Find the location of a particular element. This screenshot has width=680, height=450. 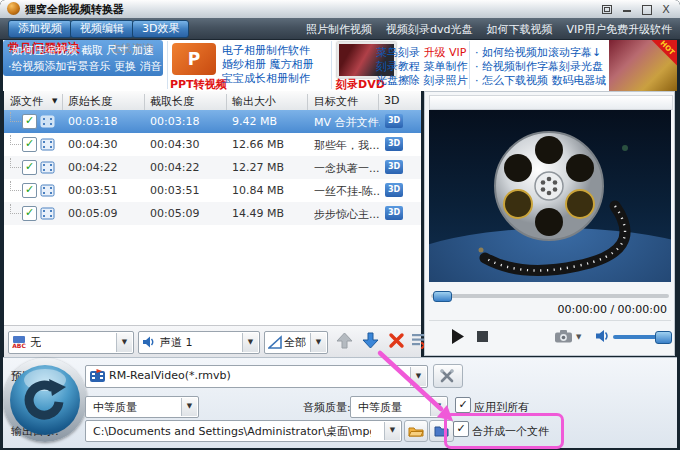

table-row: ✓ 00:04:30 00:04:30 12.66 MB 那些年，我... 3D is located at coordinates (212, 144).